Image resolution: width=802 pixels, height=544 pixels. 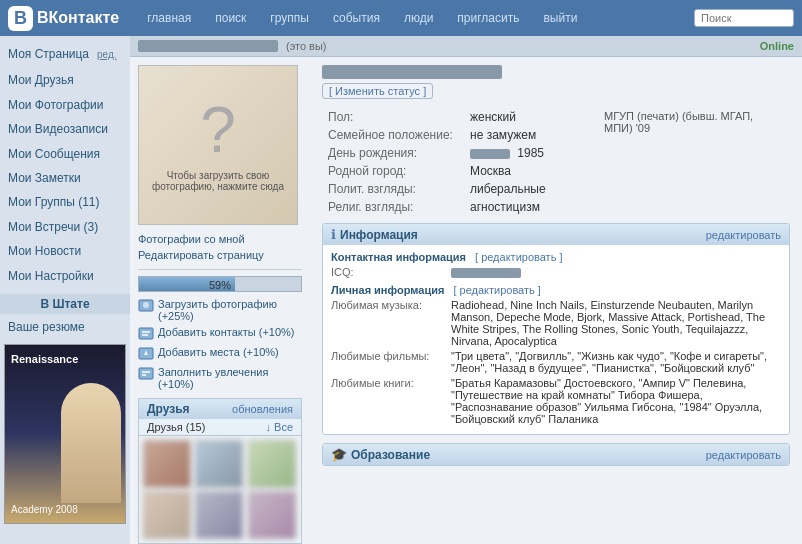 I want to click on profile-name-blurred, so click(x=208, y=46).